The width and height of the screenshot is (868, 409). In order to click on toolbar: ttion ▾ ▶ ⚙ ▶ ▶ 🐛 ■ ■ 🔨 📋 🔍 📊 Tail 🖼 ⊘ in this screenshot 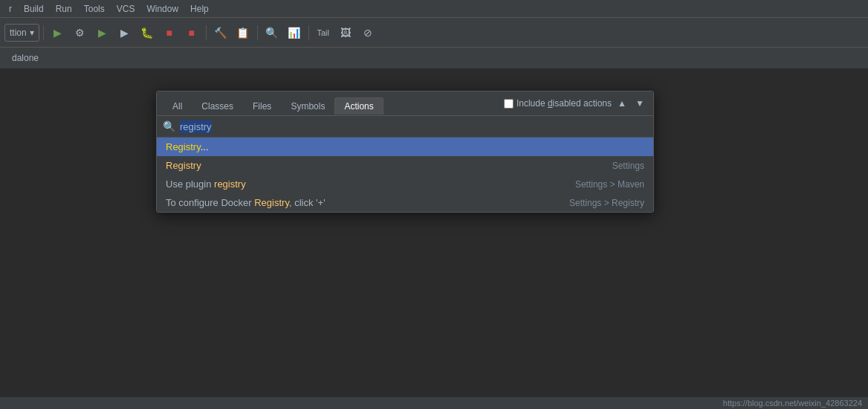, I will do `click(434, 33)`.